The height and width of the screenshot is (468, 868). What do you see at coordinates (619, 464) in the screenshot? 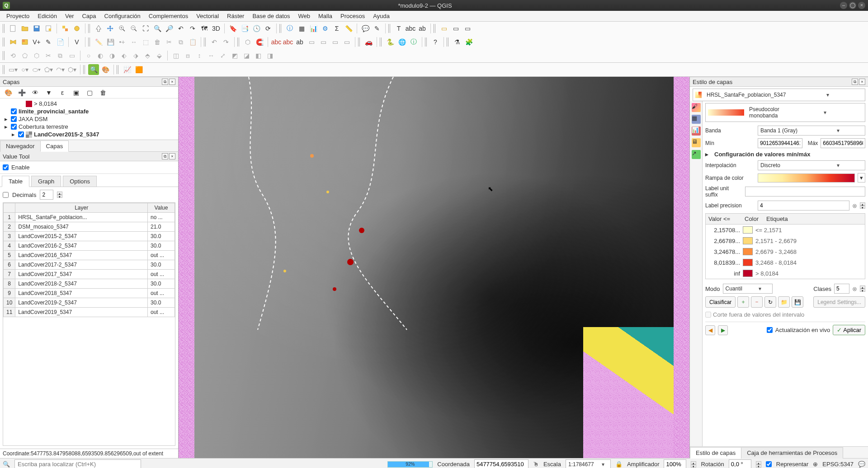
I see `lock-icon: 🔒` at bounding box center [619, 464].